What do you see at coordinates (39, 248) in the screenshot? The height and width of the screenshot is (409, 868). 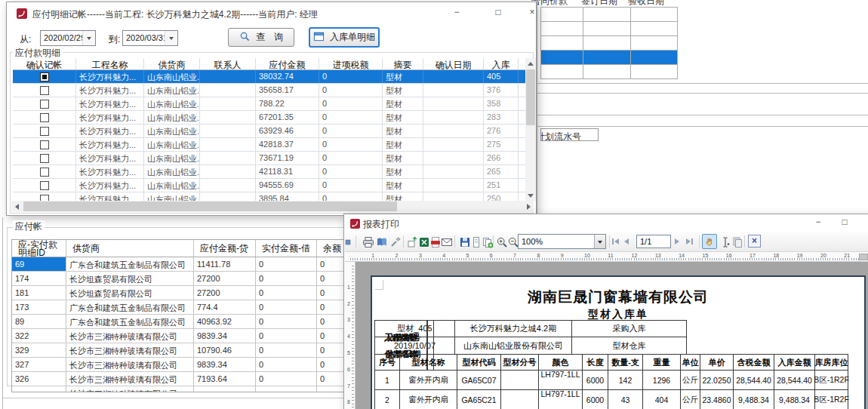 I see `column-header: 应-实付款明细ID` at bounding box center [39, 248].